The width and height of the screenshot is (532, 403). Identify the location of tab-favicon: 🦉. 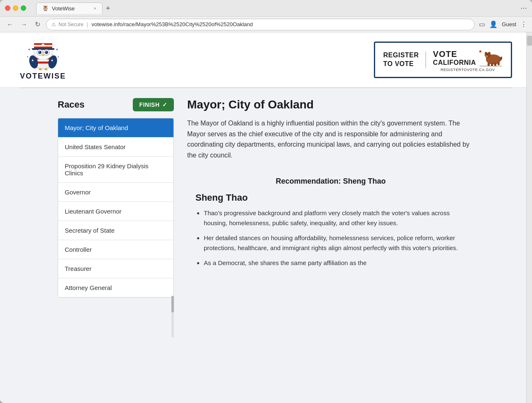
(46, 8).